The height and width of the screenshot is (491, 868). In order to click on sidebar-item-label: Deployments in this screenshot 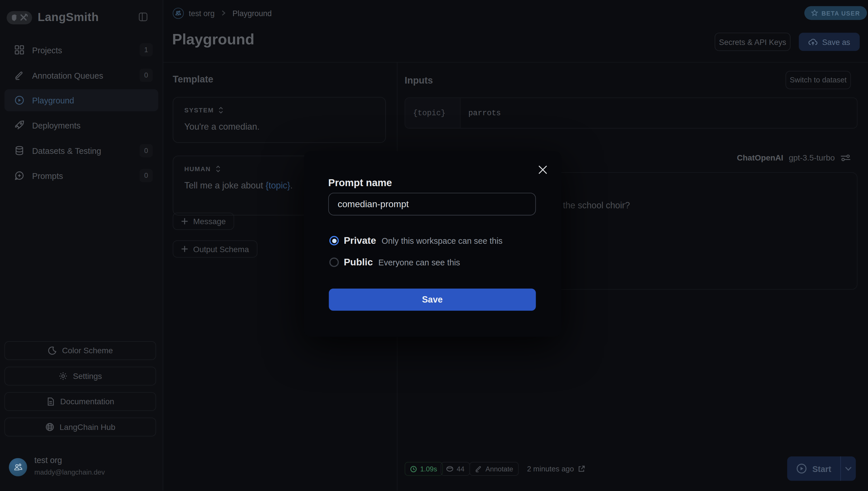, I will do `click(56, 125)`.